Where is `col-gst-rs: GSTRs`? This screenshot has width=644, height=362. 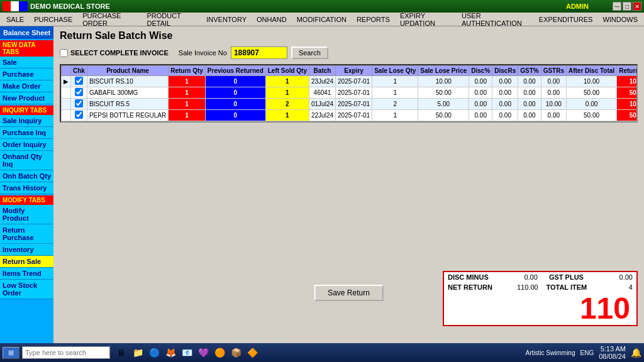 col-gst-rs: GSTRs is located at coordinates (553, 71).